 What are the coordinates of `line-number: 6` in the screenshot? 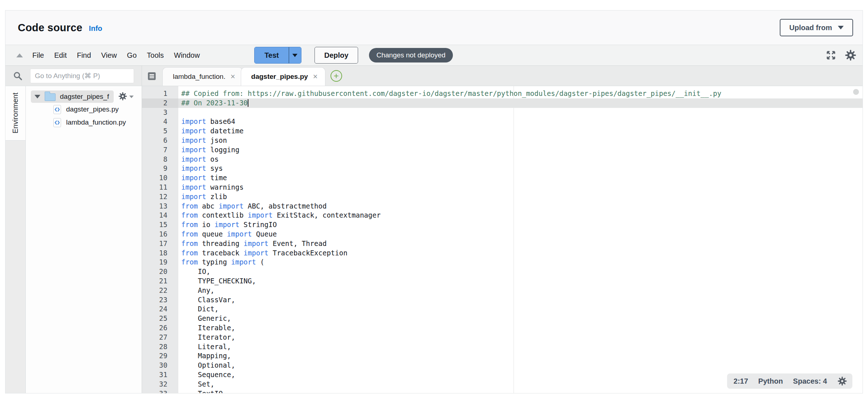 It's located at (160, 141).